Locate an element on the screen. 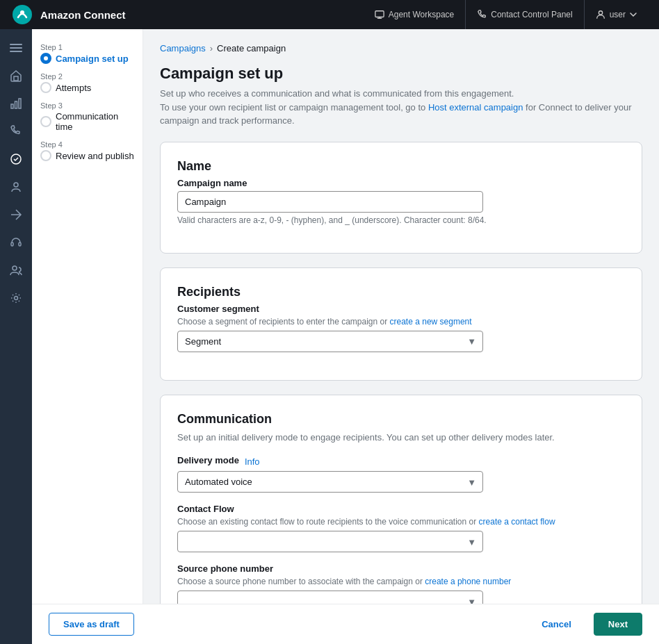  step-4-name: Review and publish is located at coordinates (88, 156).